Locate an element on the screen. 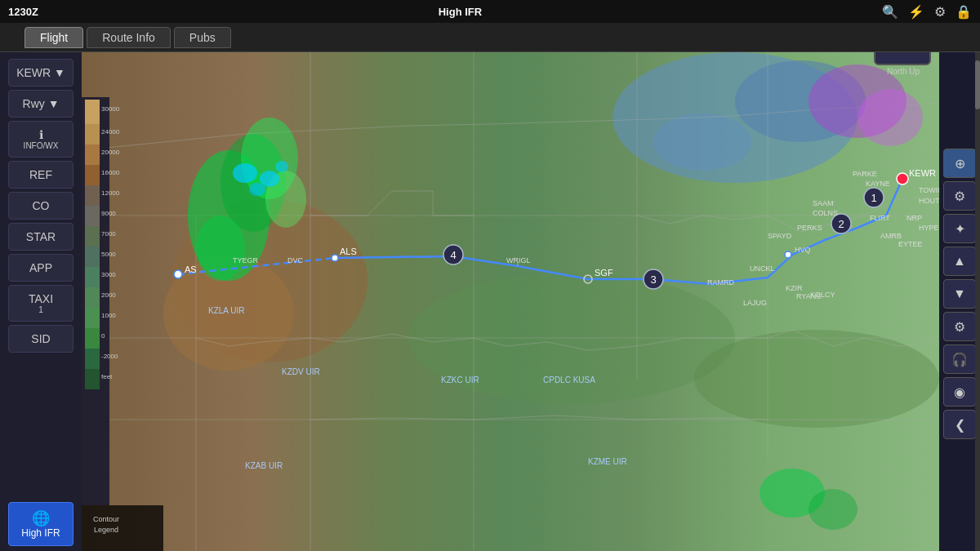  kewr-label: KEWR is located at coordinates (923, 173).